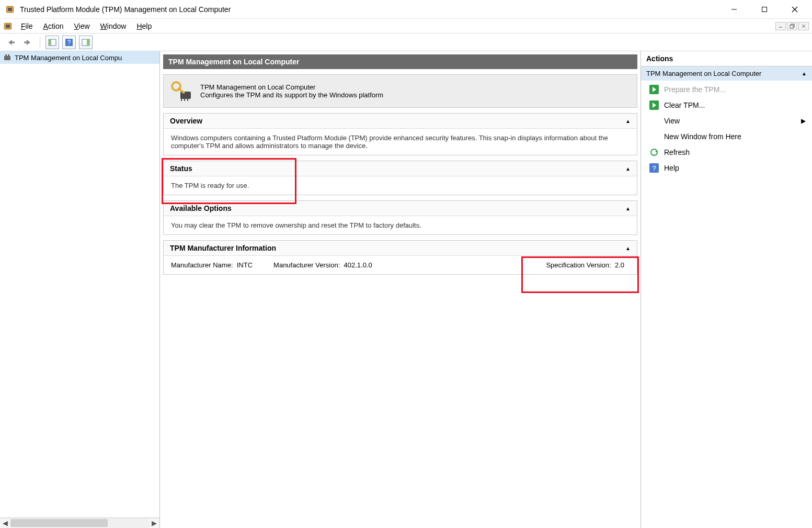 This screenshot has width=812, height=528. Describe the element at coordinates (734, 9) in the screenshot. I see `window-minimize-button` at that location.